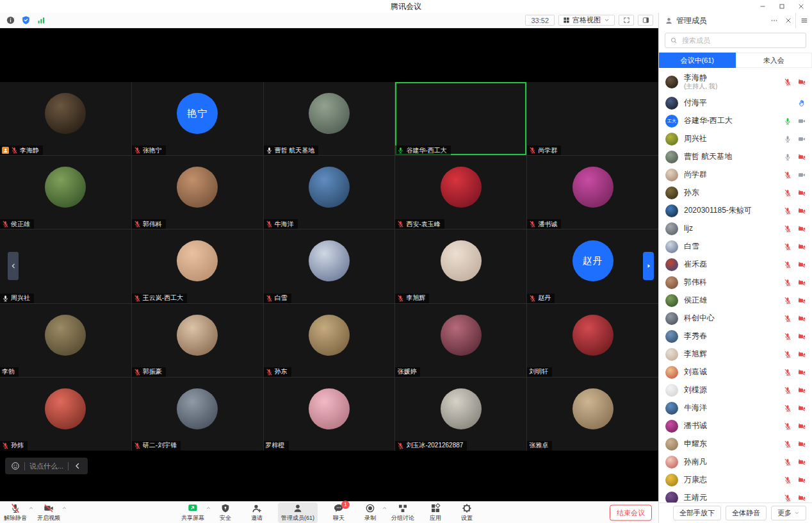 Image resolution: width=812 pixels, height=523 pixels. I want to click on toolbar-gear: 设置, so click(467, 513).